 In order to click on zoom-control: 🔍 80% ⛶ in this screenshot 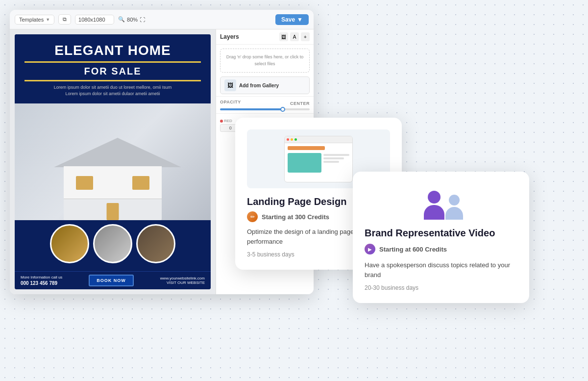, I will do `click(131, 20)`.